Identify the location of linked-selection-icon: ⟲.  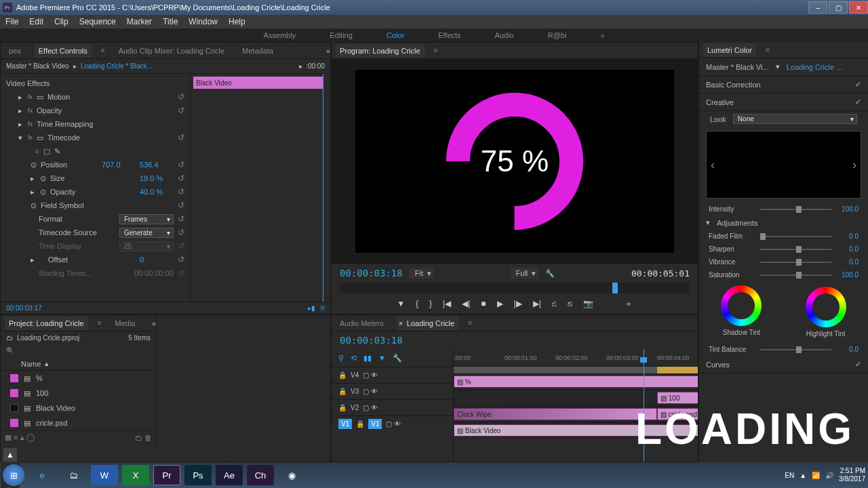
(354, 358).